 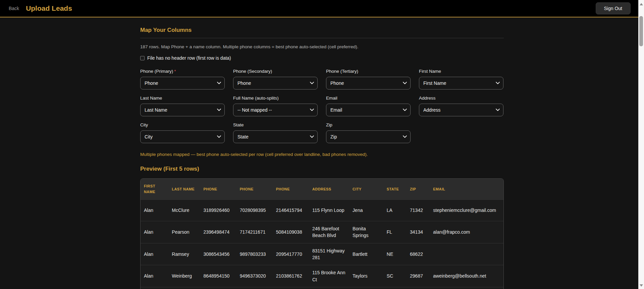 I want to click on map-columns-heading: Map Your Columns, so click(x=322, y=30).